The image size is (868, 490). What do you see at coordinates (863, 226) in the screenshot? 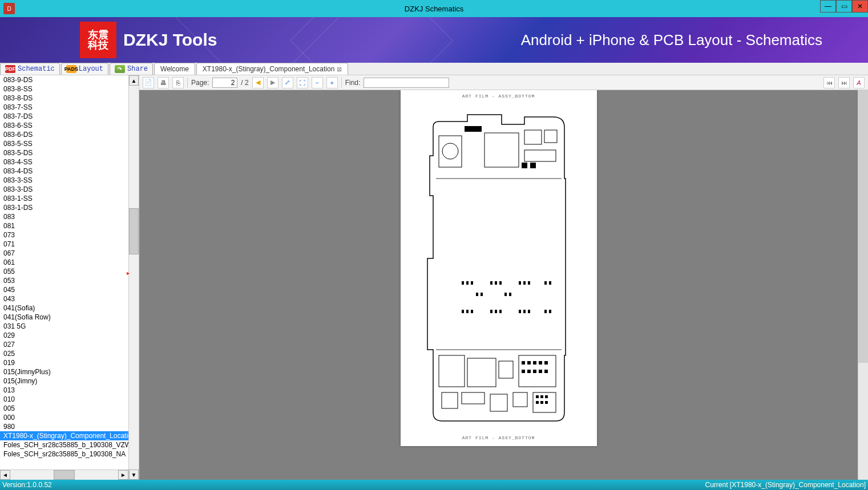
I see `viewer-vscroll-thumb` at bounding box center [863, 226].